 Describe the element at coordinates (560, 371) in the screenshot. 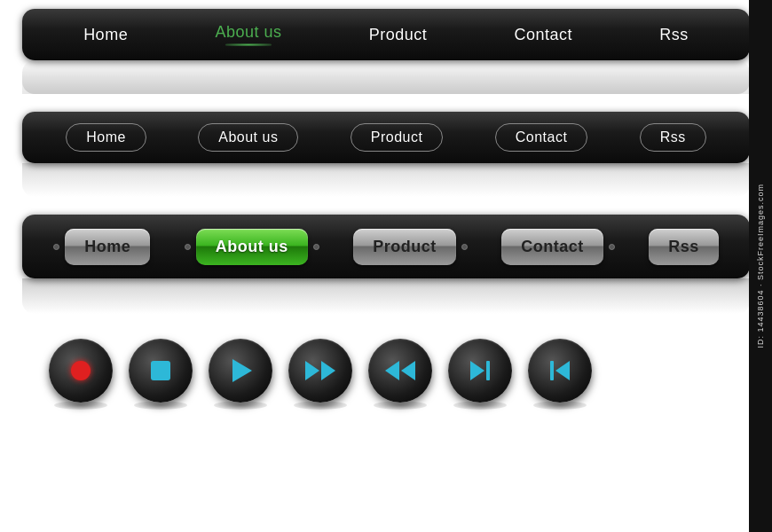

I see `skip-back-button` at that location.